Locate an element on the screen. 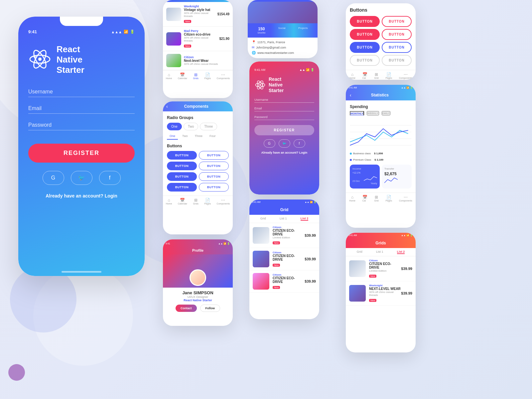 The width and height of the screenshot is (532, 399). grid-info-2: Citizen CITIZEN ECO-DRIVE New is located at coordinates (289, 259).